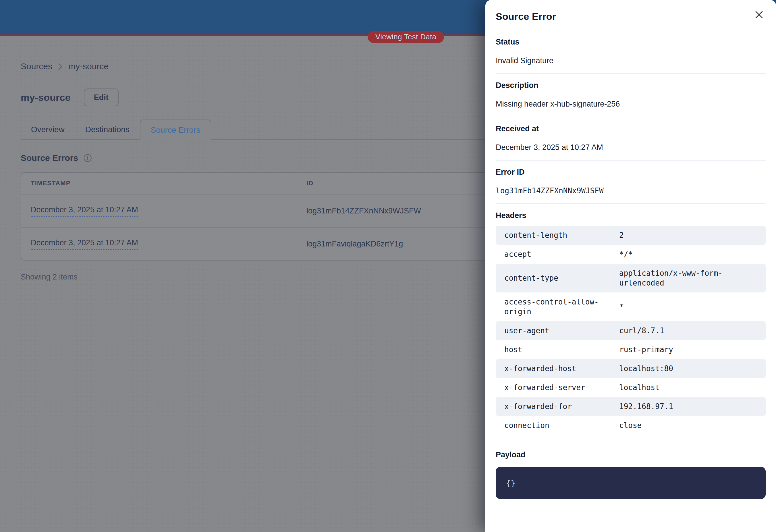 The image size is (776, 532). Describe the element at coordinates (631, 104) in the screenshot. I see `description-value: Missing header x-hub-signature-256` at that location.